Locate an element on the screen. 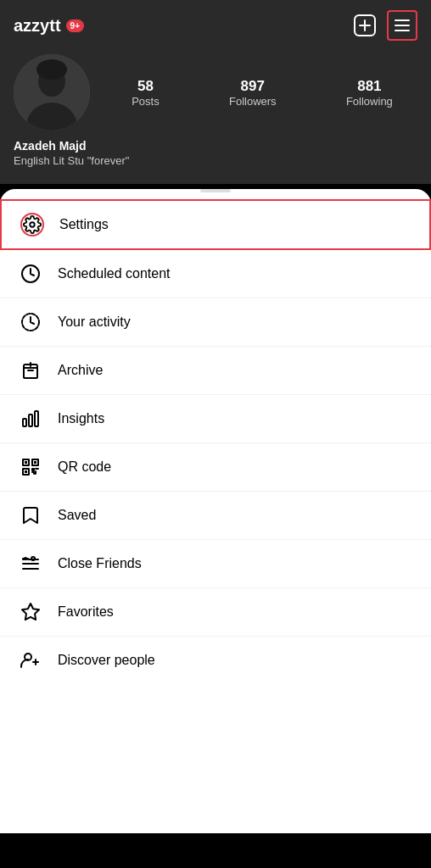 This screenshot has width=431, height=868. favorites-icon is located at coordinates (31, 612).